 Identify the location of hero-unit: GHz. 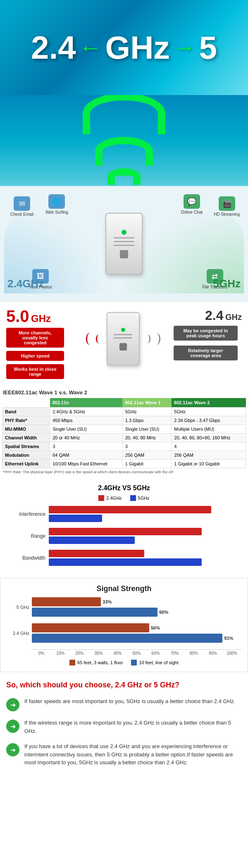
(138, 48).